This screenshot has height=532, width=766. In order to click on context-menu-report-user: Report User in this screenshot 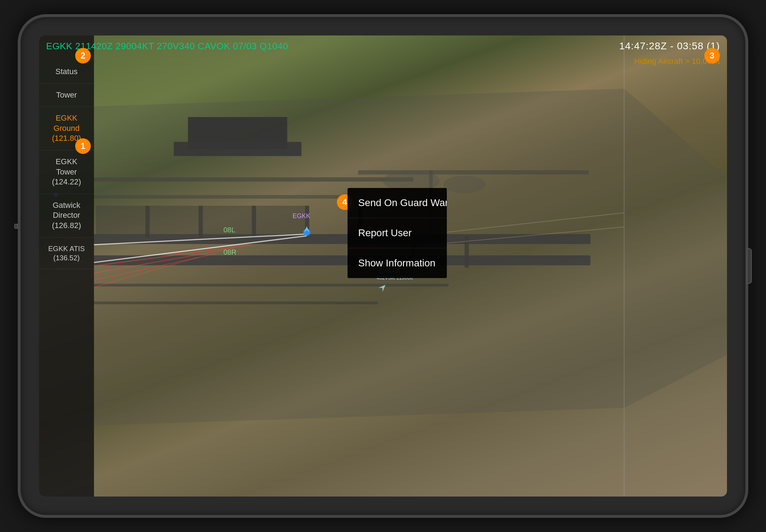, I will do `click(397, 233)`.